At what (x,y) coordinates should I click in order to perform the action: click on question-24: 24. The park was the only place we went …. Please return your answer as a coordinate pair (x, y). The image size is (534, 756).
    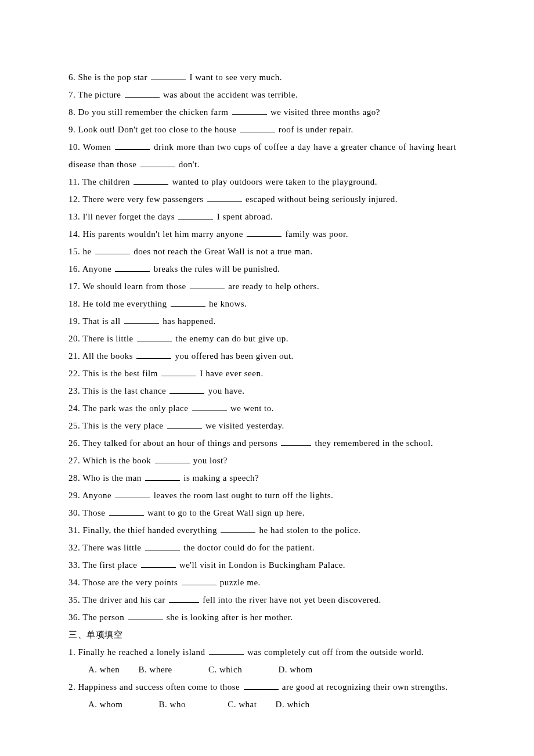
    Looking at the image, I should click on (262, 408).